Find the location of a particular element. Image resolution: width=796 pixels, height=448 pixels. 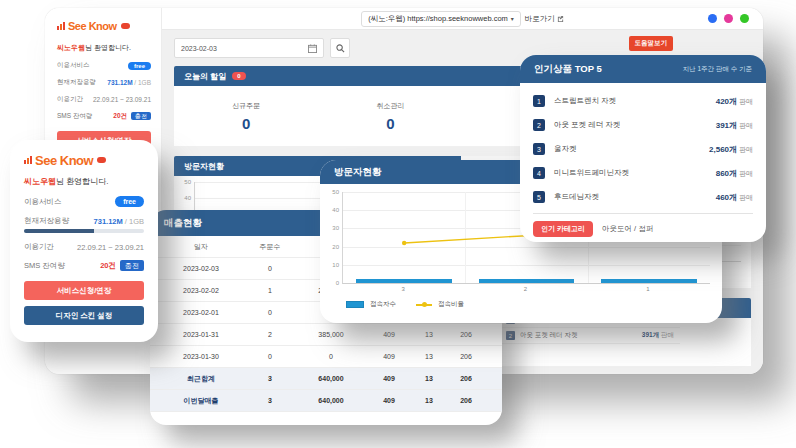

bg-logo: See Know is located at coordinates (104, 26).